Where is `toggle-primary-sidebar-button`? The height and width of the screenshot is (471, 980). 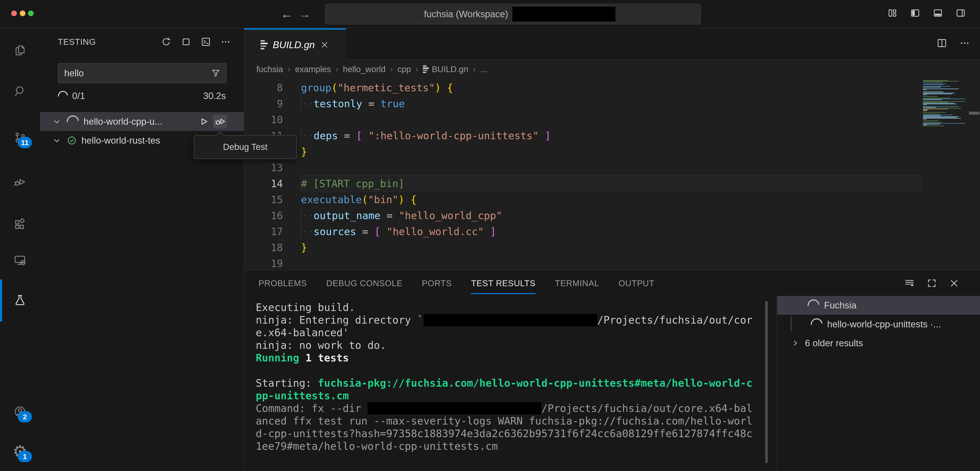
toggle-primary-sidebar-button is located at coordinates (915, 13).